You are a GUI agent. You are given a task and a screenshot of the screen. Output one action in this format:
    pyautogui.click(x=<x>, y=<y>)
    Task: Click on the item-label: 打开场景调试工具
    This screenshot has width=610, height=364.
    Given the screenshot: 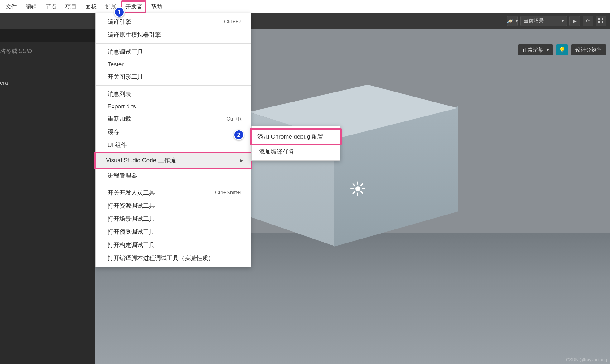 What is the action you would take?
    pyautogui.click(x=131, y=219)
    